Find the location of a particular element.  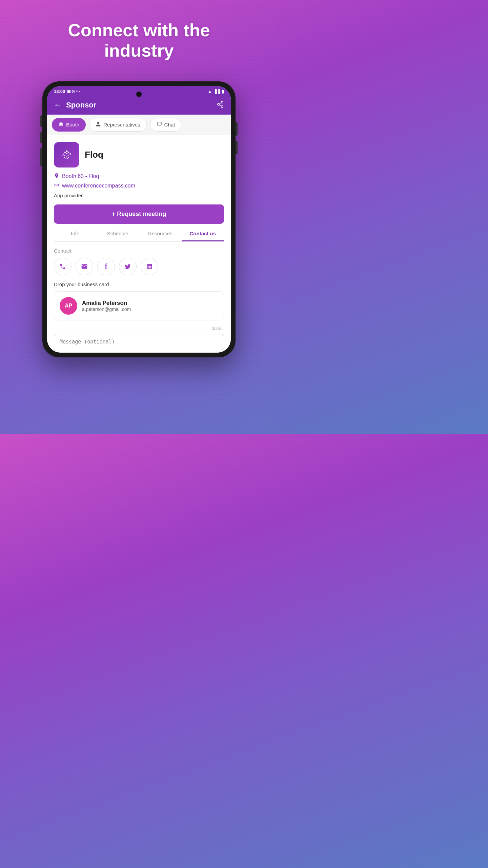

status-icons: ▣ ◎ ≈ • is located at coordinates (74, 92).